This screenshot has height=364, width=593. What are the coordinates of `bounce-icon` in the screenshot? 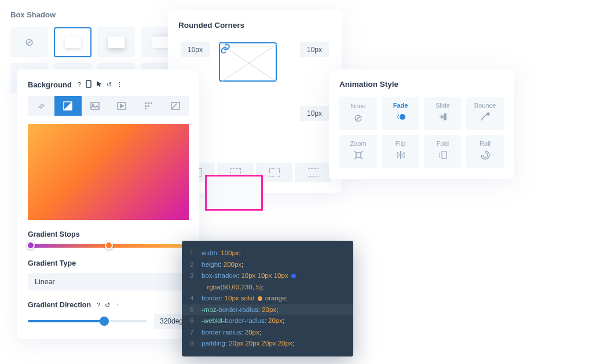 It's located at (485, 118).